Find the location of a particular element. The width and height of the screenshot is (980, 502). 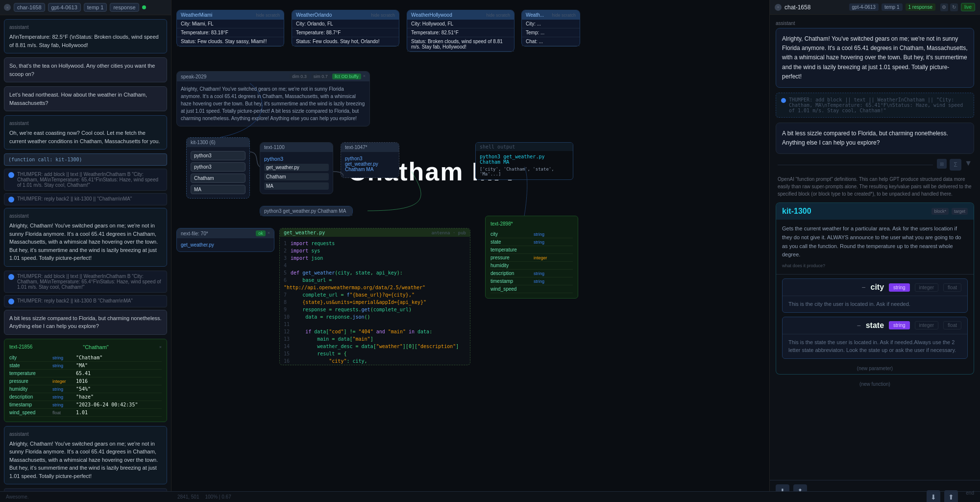

weather-card-hollywood: WeatherHollywood hide scratch City: Holl… is located at coordinates (461, 31).